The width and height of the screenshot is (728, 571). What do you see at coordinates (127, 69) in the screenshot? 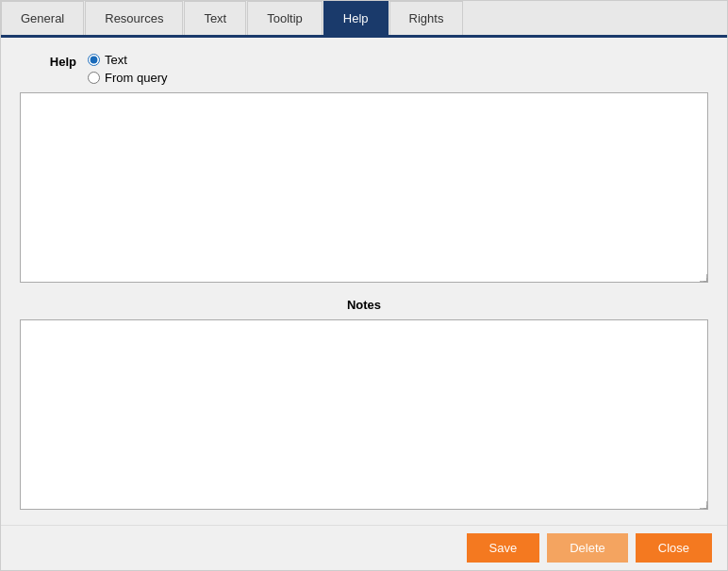
I see `radio-group: Text From query` at bounding box center [127, 69].